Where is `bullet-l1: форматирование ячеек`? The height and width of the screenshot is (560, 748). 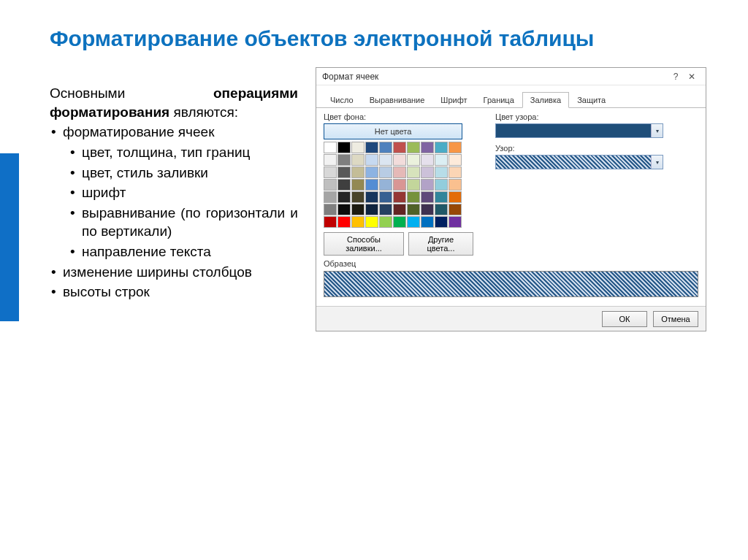
bullet-l1: форматирование ячеек is located at coordinates (174, 132).